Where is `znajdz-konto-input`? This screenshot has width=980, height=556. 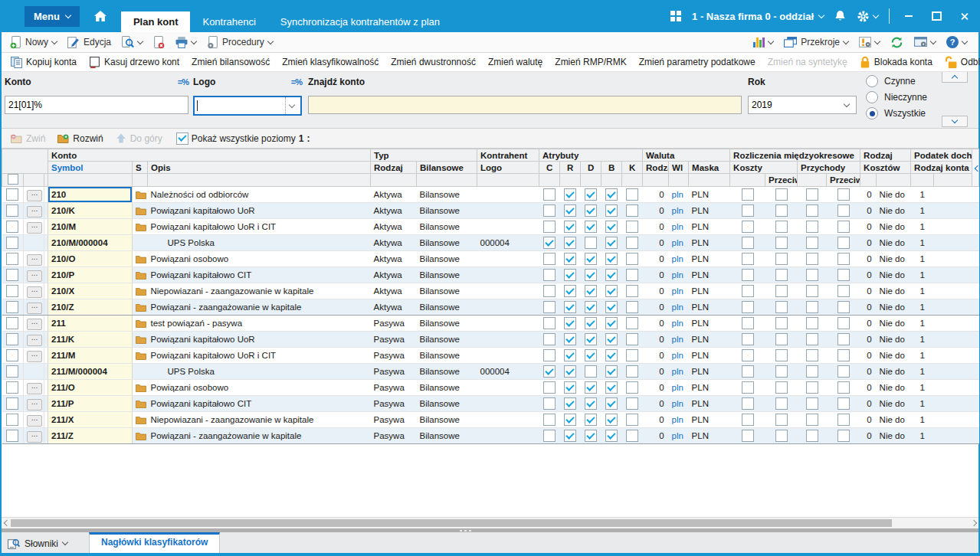
znajdz-konto-input is located at coordinates (525, 105).